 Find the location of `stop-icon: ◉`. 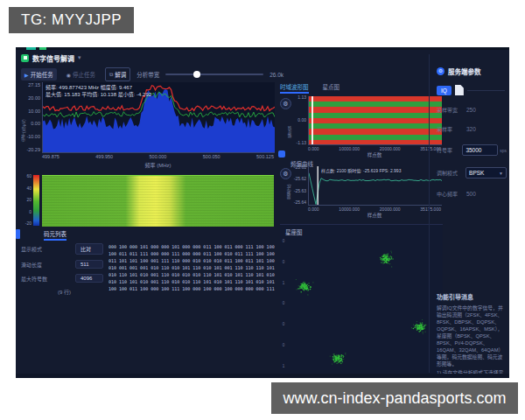

stop-icon: ◉ is located at coordinates (68, 75).